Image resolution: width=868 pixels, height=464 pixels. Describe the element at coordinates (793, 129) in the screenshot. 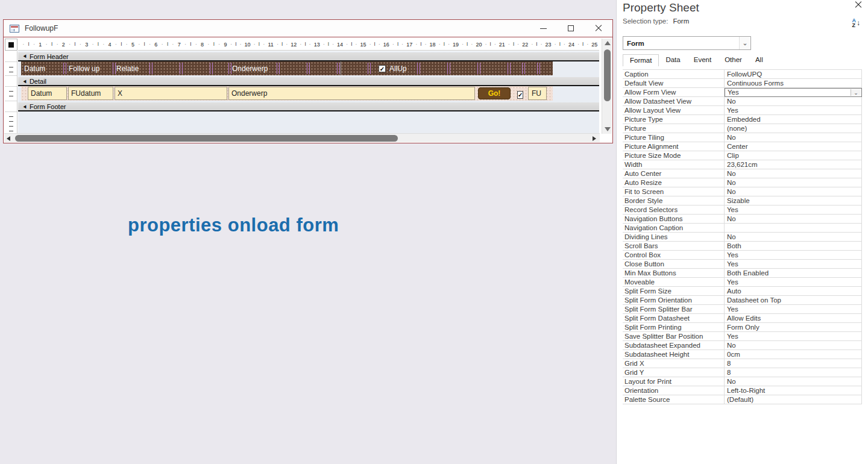

I see `property-value: (none)` at that location.